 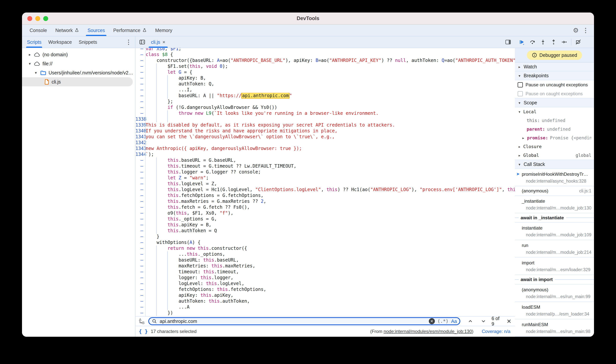 I want to click on close-search-icon: ✕, so click(x=509, y=321).